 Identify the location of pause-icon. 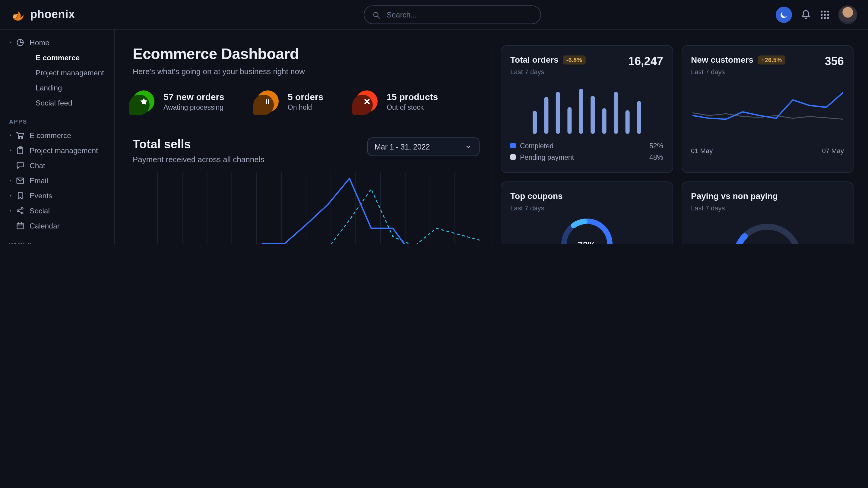
(268, 101).